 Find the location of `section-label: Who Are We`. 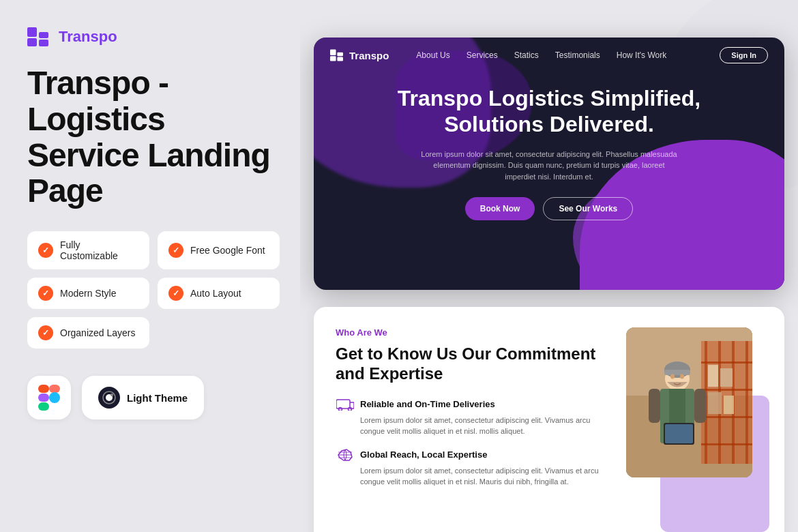

section-label: Who Are We is located at coordinates (471, 333).